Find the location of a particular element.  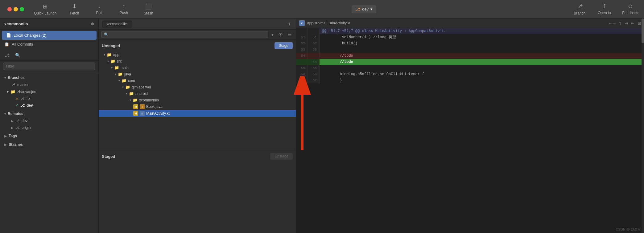

src-chevron: ▾ is located at coordinates (108, 61).